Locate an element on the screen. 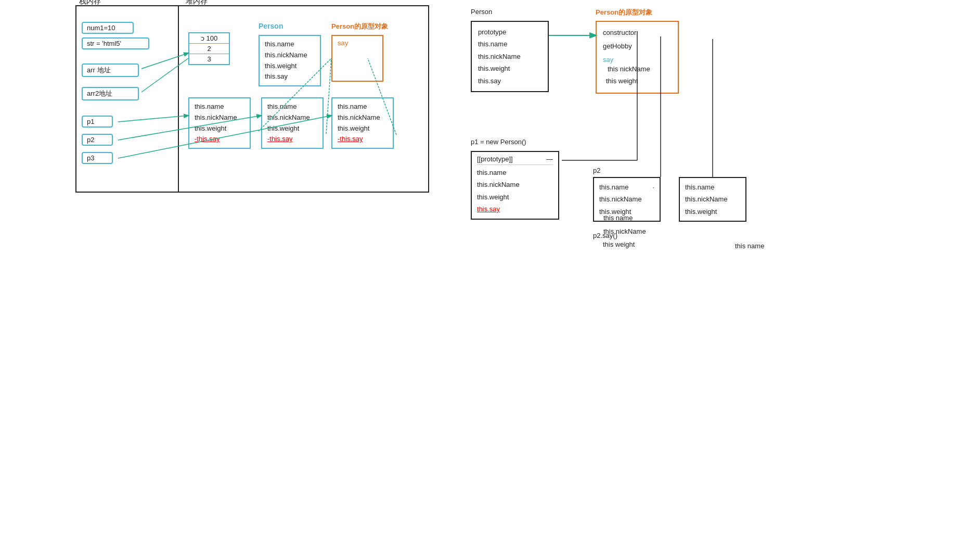 The width and height of the screenshot is (980, 533). stack-heap-divider is located at coordinates (178, 99).